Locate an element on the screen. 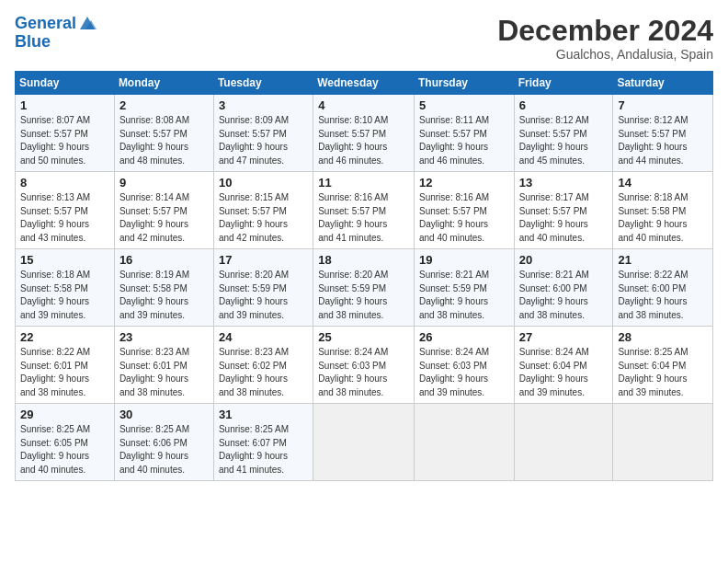 The image size is (728, 563). day-cell: 7Sunrise: 8:12 AMSunset: 5:57 PMDaylight… is located at coordinates (664, 133).